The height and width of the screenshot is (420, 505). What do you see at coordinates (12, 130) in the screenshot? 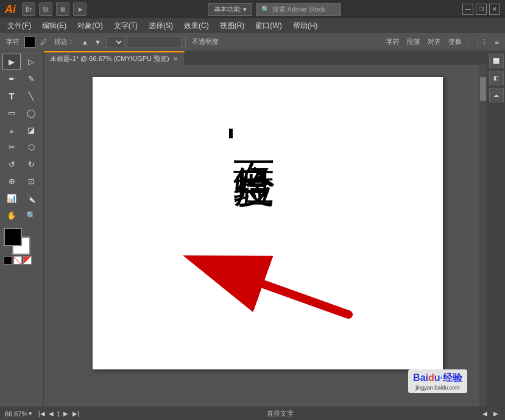
I see `paintbucket-tool: ⟁` at bounding box center [12, 130].